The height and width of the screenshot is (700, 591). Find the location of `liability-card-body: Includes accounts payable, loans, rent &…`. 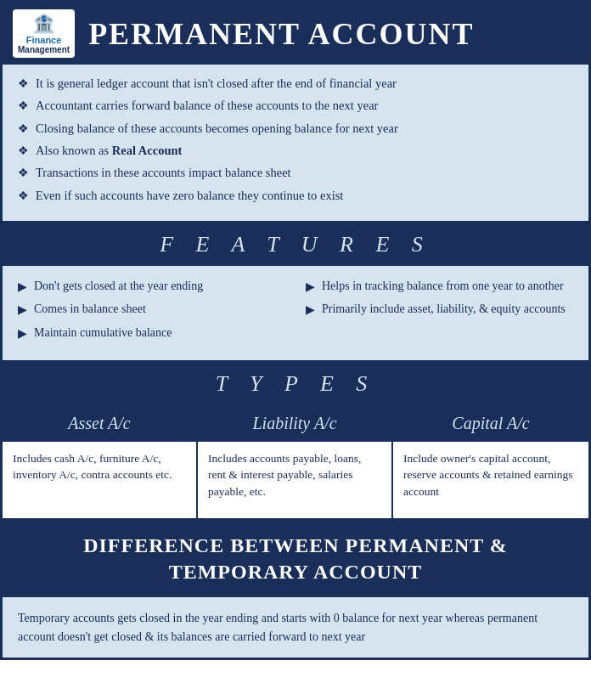

liability-card-body: Includes accounts payable, loans, rent &… is located at coordinates (295, 480).